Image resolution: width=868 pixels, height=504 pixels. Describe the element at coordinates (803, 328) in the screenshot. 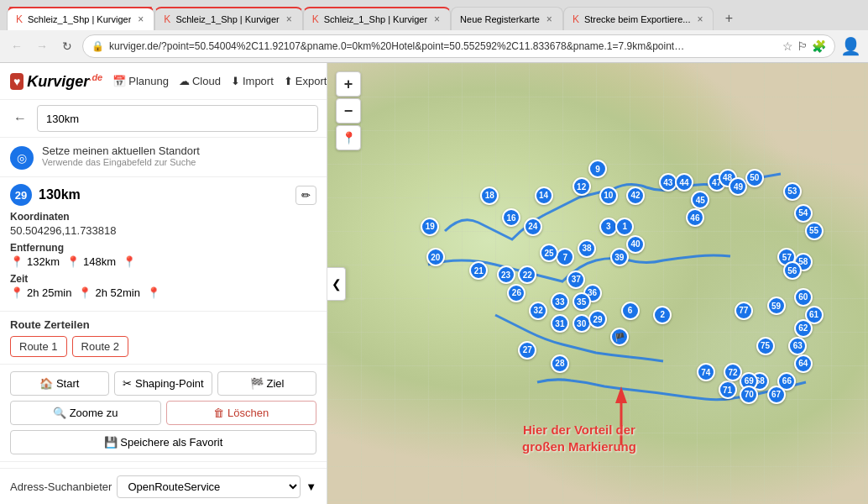

I see `map-marker: 62` at that location.